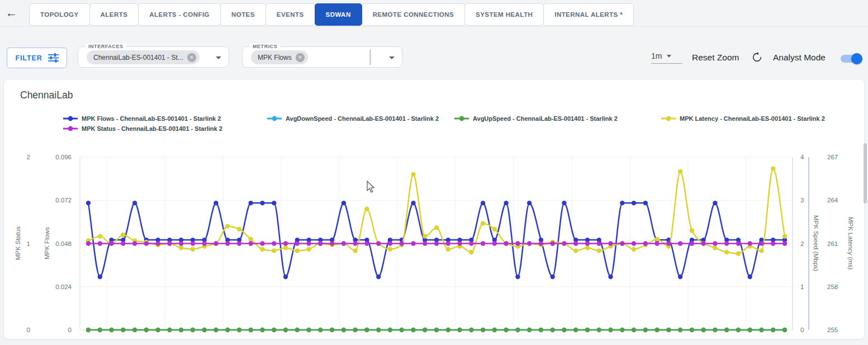 The height and width of the screenshot is (345, 868). Describe the element at coordinates (339, 15) in the screenshot. I see `tab-sdwan: SDWAN` at that location.